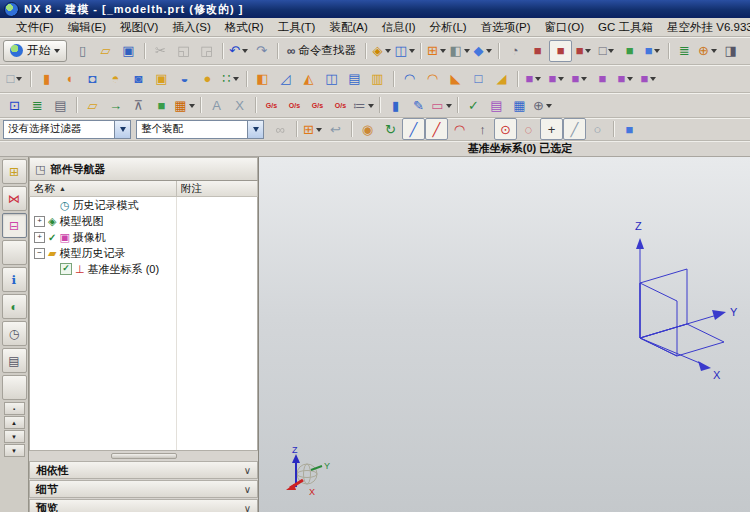 This screenshot has height=512, width=750. I want to click on tree-expander: −, so click(40, 254).